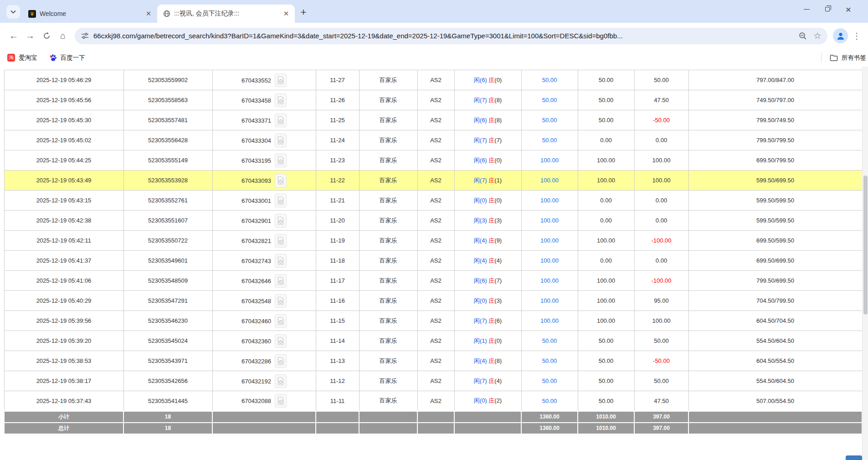  Describe the element at coordinates (854, 458) in the screenshot. I see `pagination-button` at that location.